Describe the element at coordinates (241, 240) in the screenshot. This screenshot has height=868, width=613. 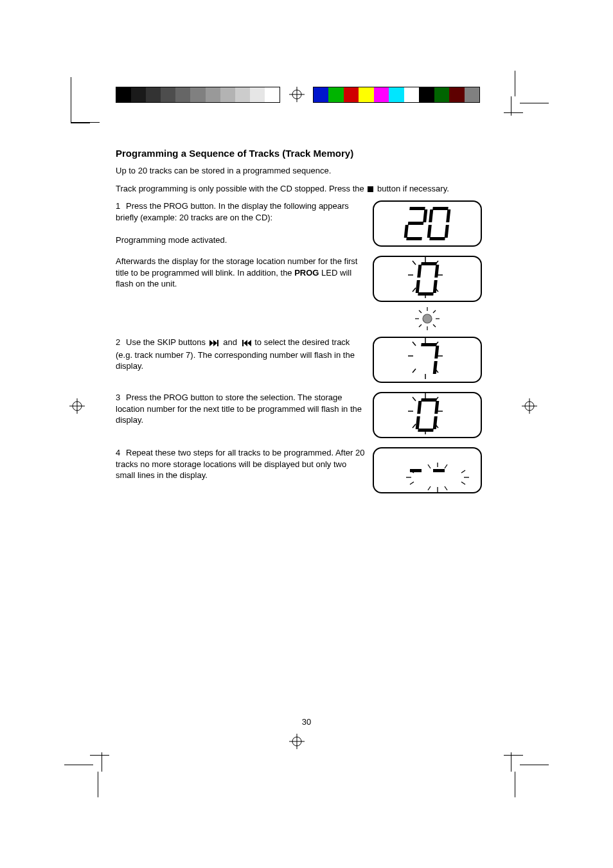
I see `step-1-note: Programming mode activated.` at that location.